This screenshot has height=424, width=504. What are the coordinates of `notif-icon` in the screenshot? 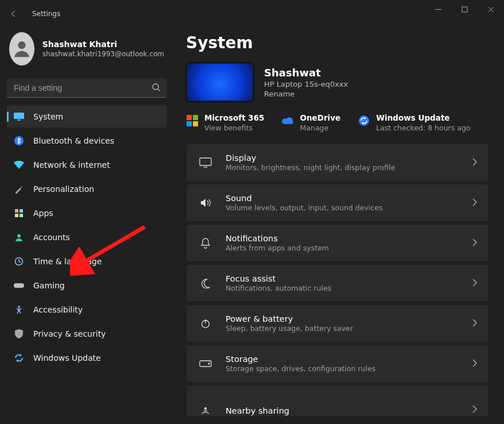 It's located at (206, 243).